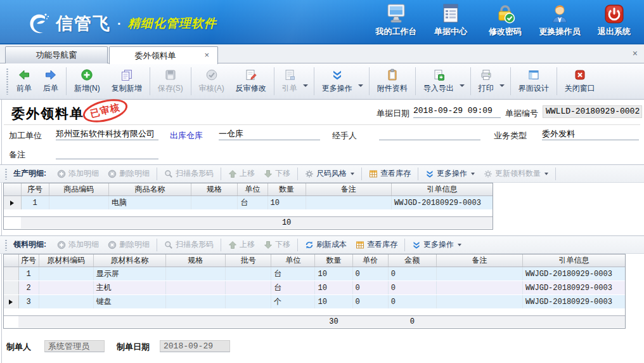  What do you see at coordinates (370, 261) in the screenshot?
I see `column-header: 单价` at bounding box center [370, 261].